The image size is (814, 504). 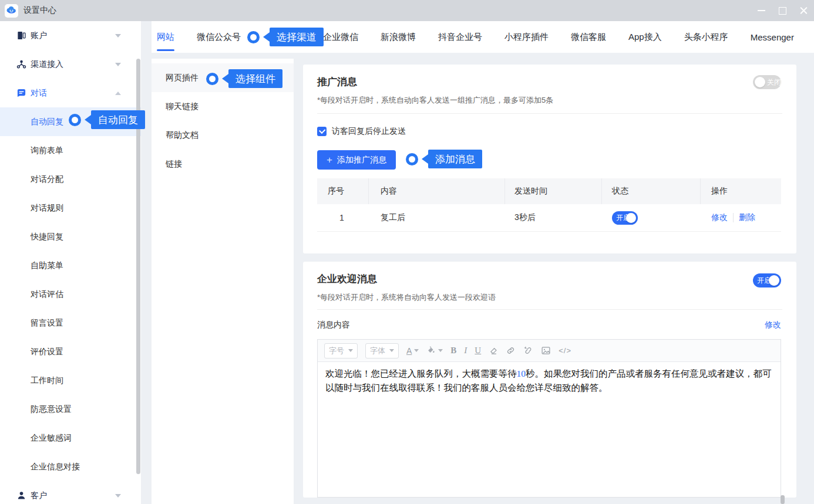 What do you see at coordinates (70, 493) in the screenshot?
I see `sidebar-group-customer: 客户` at bounding box center [70, 493].